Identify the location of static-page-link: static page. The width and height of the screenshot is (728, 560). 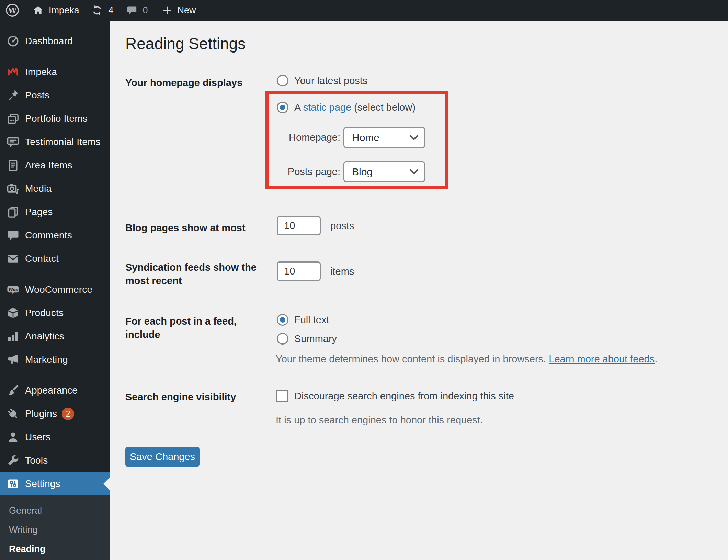
(327, 107).